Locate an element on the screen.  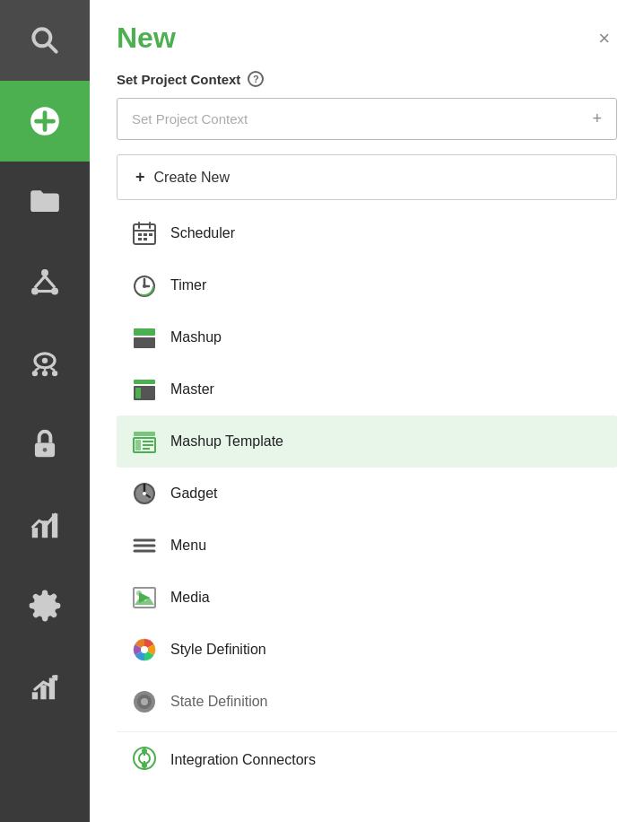
search-icon is located at coordinates (45, 40).